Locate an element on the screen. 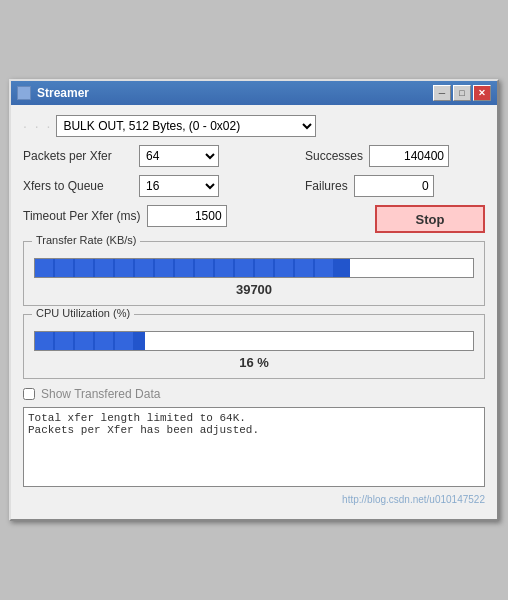 The height and width of the screenshot is (600, 508). title-bar: Streamer ─ □ ✕ is located at coordinates (254, 93).